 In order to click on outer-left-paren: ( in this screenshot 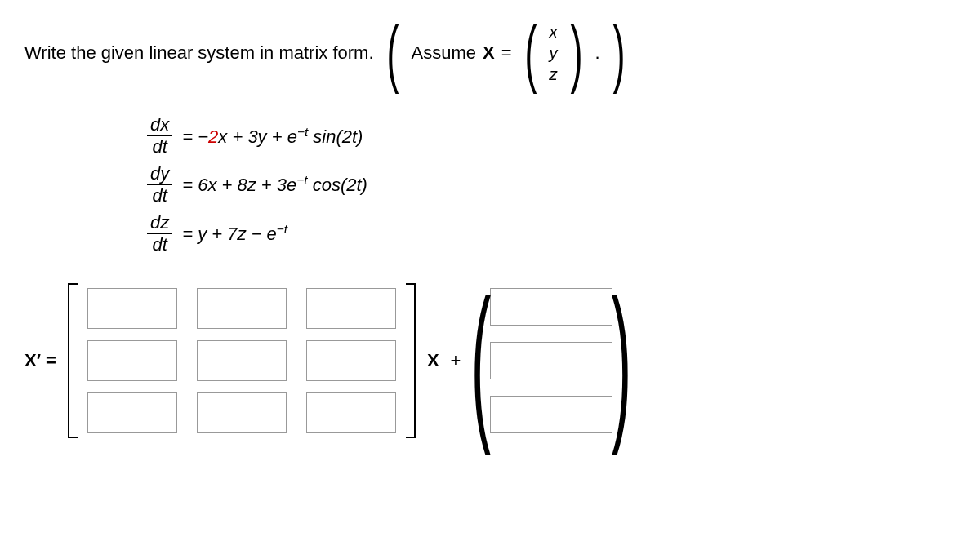, I will do `click(392, 53)`.